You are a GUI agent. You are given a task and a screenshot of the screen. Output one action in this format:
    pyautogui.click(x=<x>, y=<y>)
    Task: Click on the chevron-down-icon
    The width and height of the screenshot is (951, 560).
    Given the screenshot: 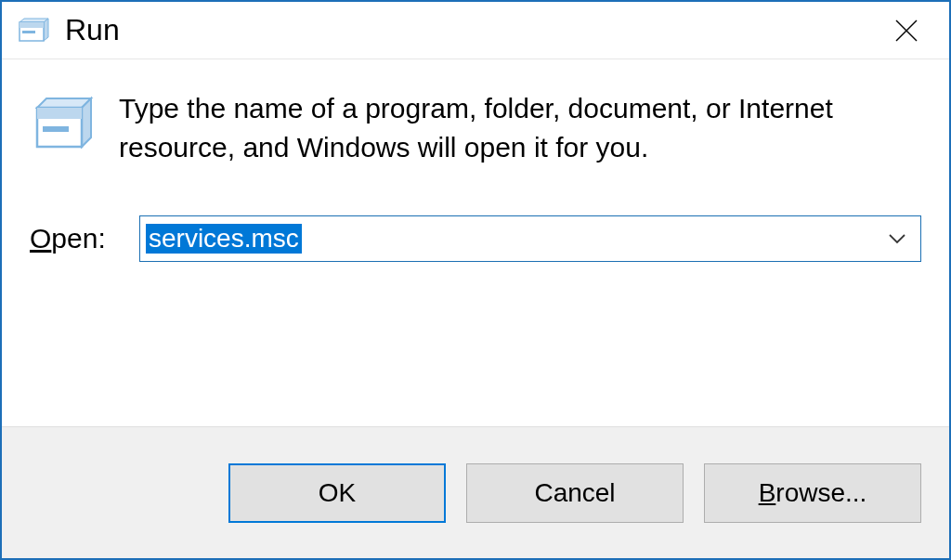 What is the action you would take?
    pyautogui.click(x=897, y=239)
    